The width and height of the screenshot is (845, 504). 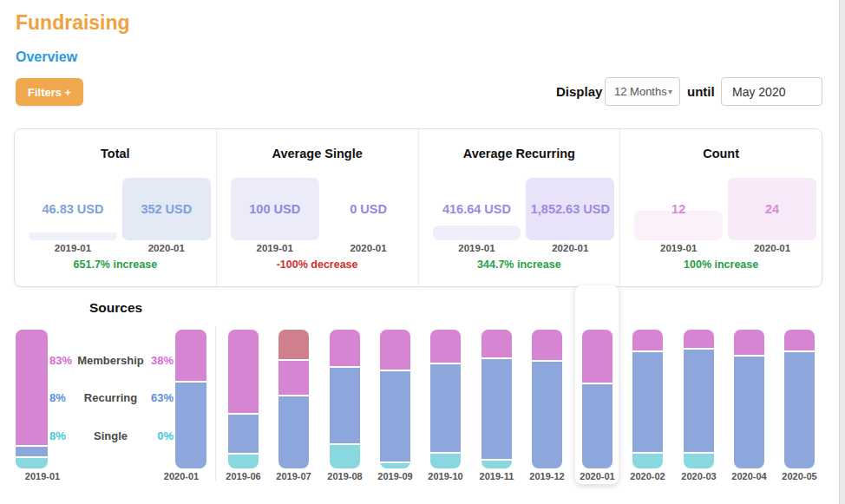 I want to click on metric-card: Count12242019-012020-01100% increase, so click(x=720, y=208).